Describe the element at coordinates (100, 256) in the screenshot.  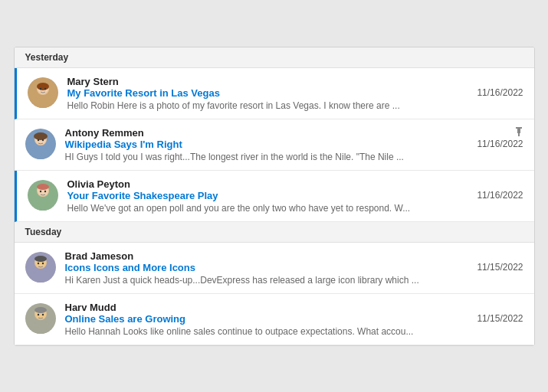
I see `sender-name-brad: Brad Jameson` at that location.